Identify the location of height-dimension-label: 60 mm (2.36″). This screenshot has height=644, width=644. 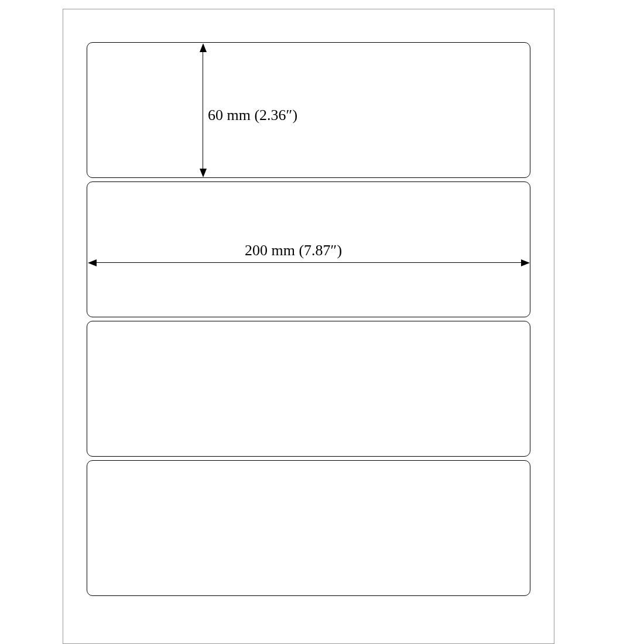
(253, 115).